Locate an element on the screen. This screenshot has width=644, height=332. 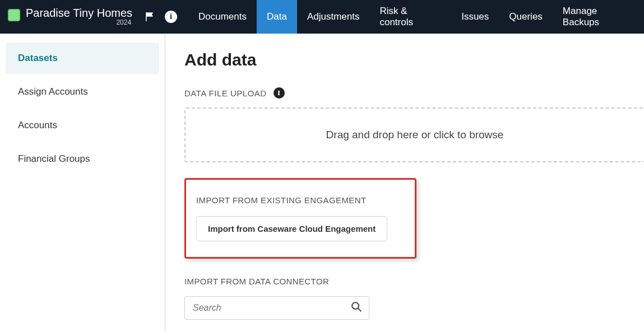
nav-data: Data is located at coordinates (277, 17).